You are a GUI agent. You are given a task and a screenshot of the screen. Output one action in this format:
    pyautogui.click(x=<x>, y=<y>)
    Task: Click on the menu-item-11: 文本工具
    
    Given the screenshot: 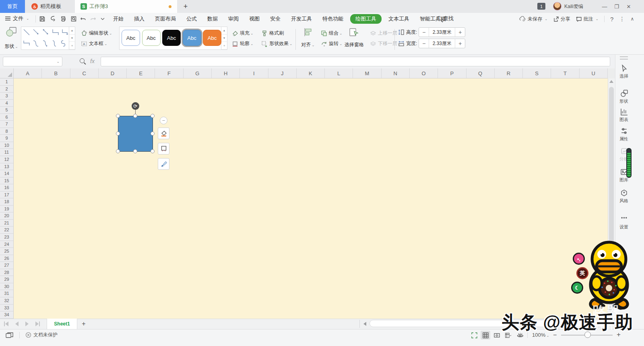 What is the action you would take?
    pyautogui.click(x=399, y=19)
    